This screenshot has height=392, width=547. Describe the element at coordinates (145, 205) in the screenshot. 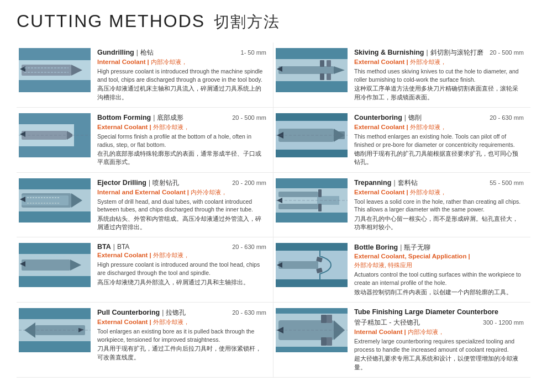

I see `method-item-ejector: Ejector Drilling|喷射钻孔20 - 200 mmInternal…` at that location.